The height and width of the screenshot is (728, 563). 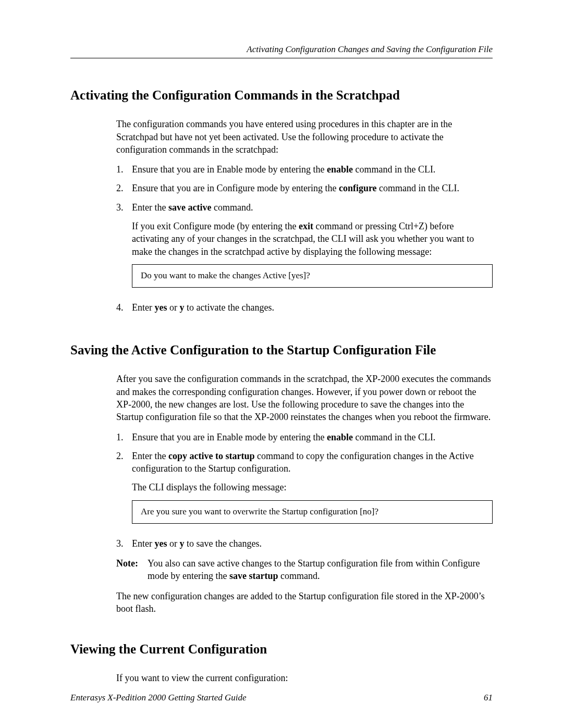 What do you see at coordinates (282, 698) in the screenshot?
I see `page-footer: Enterasys X-Pedition 2000 Getting Starte…` at bounding box center [282, 698].